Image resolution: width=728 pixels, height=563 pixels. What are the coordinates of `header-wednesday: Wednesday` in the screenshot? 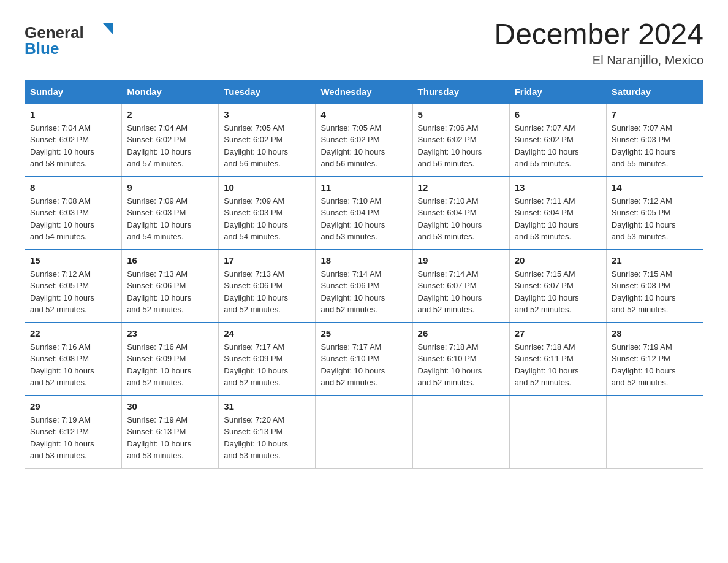 It's located at (364, 92).